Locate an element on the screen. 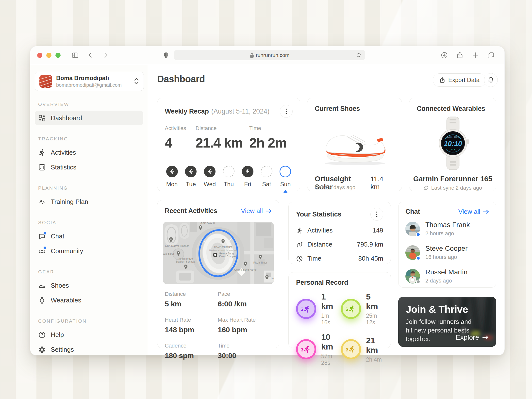  day-wed: Wed is located at coordinates (210, 179).